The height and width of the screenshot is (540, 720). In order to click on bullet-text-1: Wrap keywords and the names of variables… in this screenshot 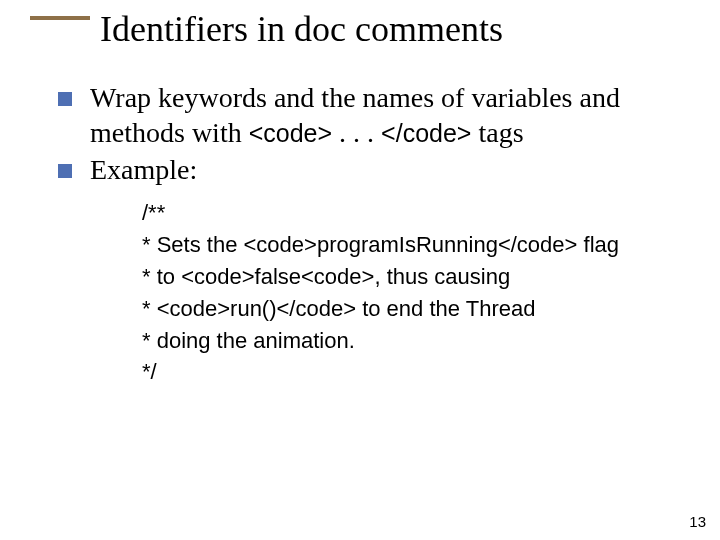, I will do `click(385, 115)`.